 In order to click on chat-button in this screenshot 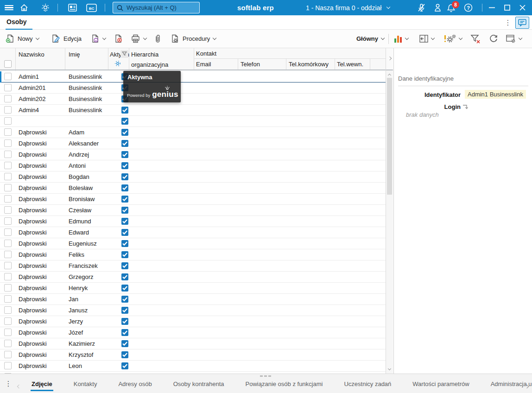, I will do `click(522, 23)`.